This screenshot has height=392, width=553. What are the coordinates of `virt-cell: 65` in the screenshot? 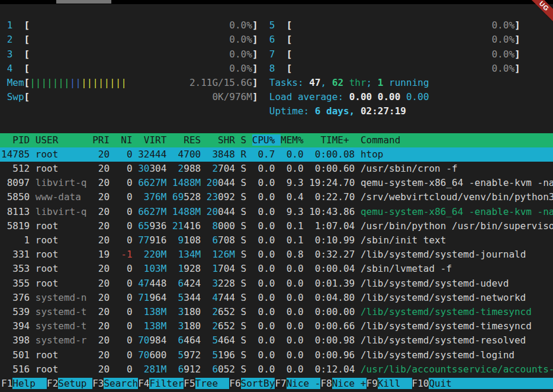 It's located at (143, 226).